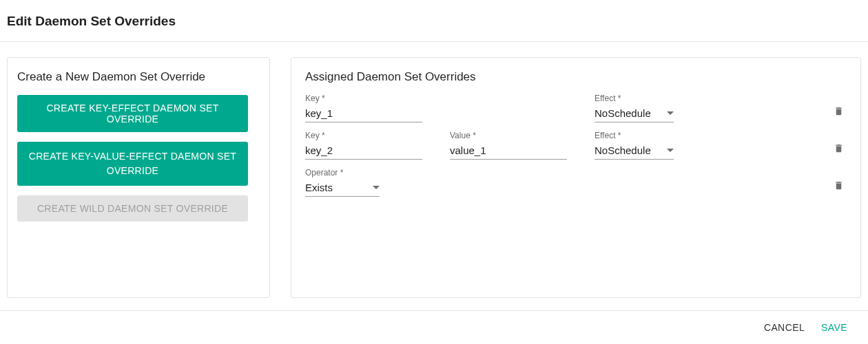  Describe the element at coordinates (132, 164) in the screenshot. I see `create-key-value-effect-button: CREATE KEY-VALUE-EFFECT DAEMON SET OVERR…` at that location.